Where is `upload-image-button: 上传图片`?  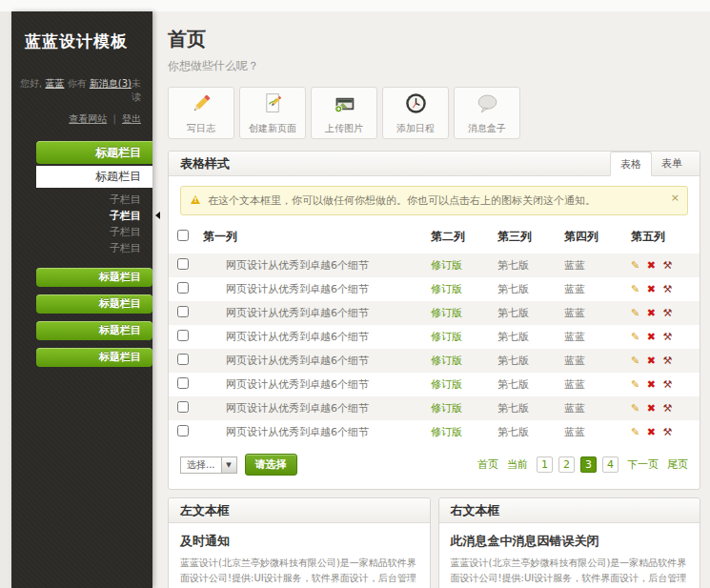 upload-image-button: 上传图片 is located at coordinates (344, 112).